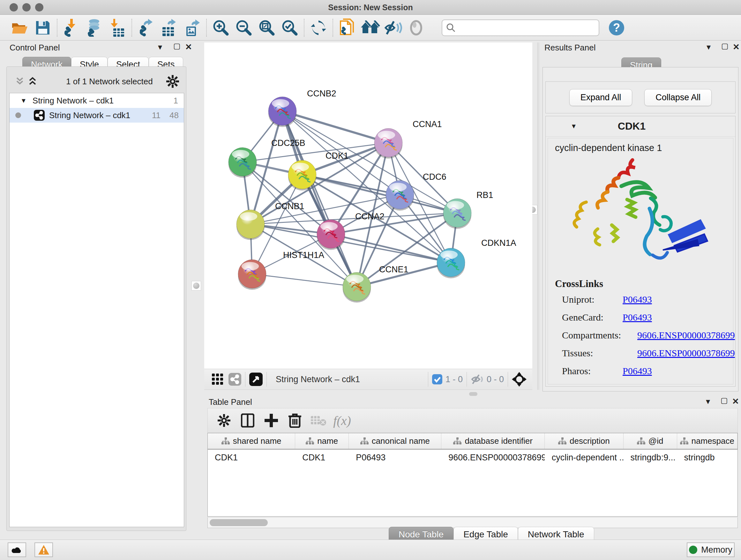 The image size is (741, 560). I want to click on network-row: String Network – cdk1 11 48, so click(97, 115).